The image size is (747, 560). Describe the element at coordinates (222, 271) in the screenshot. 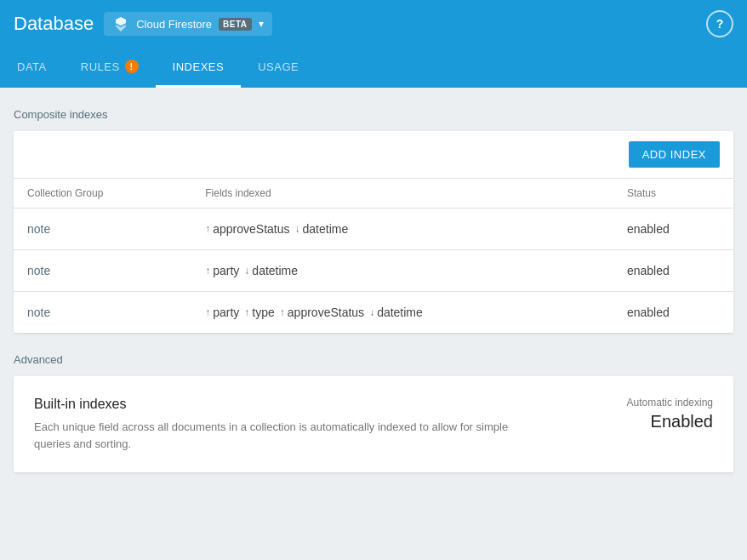

I see `field-item-1-0: ↑party` at that location.